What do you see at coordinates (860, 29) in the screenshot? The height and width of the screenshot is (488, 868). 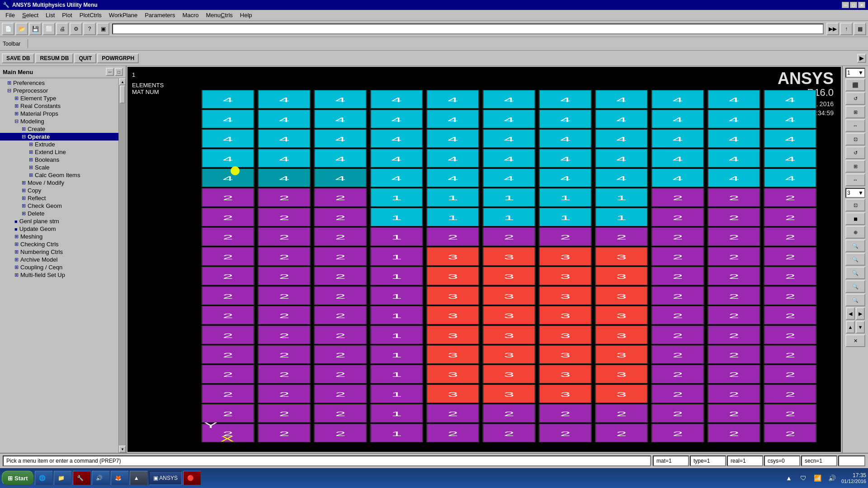 I see `toolbar-grid-btn: ▦` at bounding box center [860, 29].